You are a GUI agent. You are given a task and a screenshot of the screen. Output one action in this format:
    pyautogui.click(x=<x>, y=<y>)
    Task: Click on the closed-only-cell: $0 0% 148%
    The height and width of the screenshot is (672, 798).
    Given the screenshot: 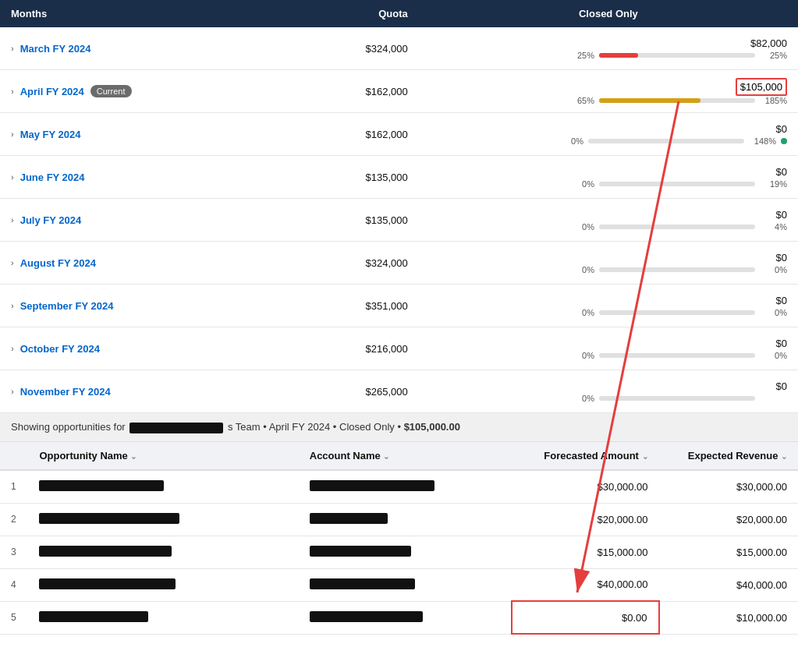 What is the action you would take?
    pyautogui.click(x=608, y=134)
    